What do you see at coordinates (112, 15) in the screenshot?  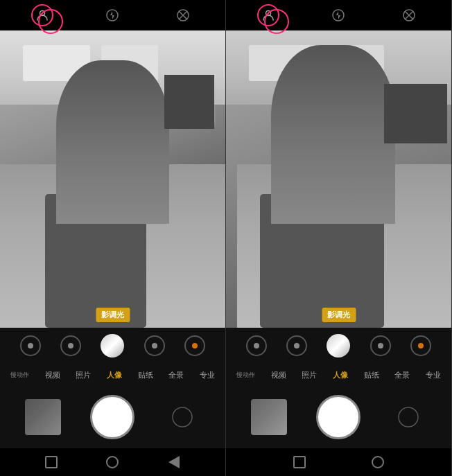 I see `top-bar-left` at bounding box center [112, 15].